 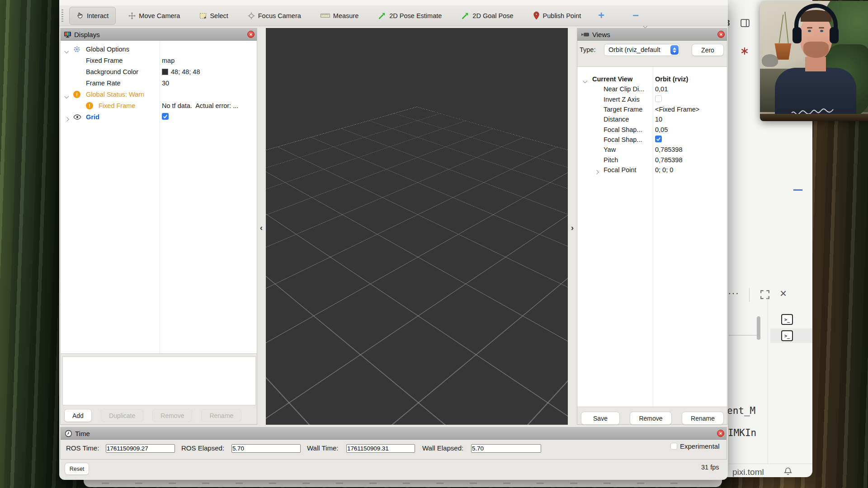 What do you see at coordinates (642, 50) in the screenshot?
I see `view-type-select: Orbit (rviz_default` at bounding box center [642, 50].